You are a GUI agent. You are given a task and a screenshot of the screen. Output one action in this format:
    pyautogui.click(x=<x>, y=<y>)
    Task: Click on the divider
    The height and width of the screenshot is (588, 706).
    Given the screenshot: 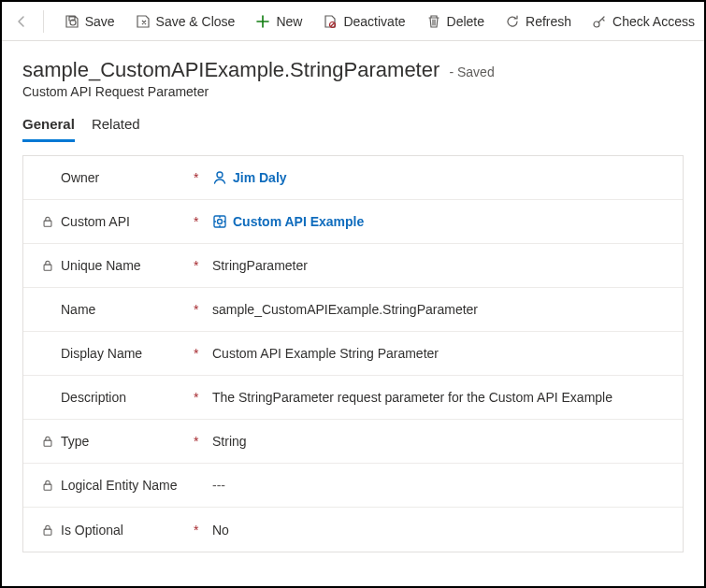 What is the action you would take?
    pyautogui.click(x=43, y=22)
    